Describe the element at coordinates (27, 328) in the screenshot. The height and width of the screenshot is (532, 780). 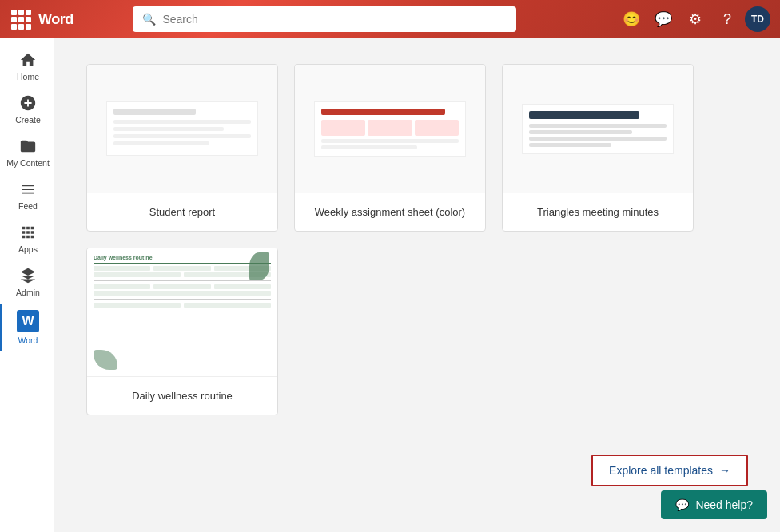
I see `sidebar-item-word: W Word` at that location.